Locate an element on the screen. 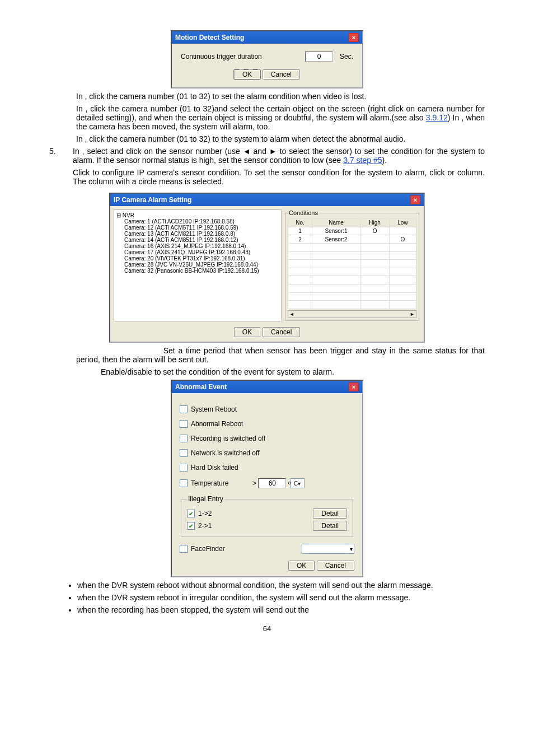 The height and width of the screenshot is (756, 534). conditions-group: Conditions No.NameHighLow 1Sensor:1O 2Se… is located at coordinates (352, 265).